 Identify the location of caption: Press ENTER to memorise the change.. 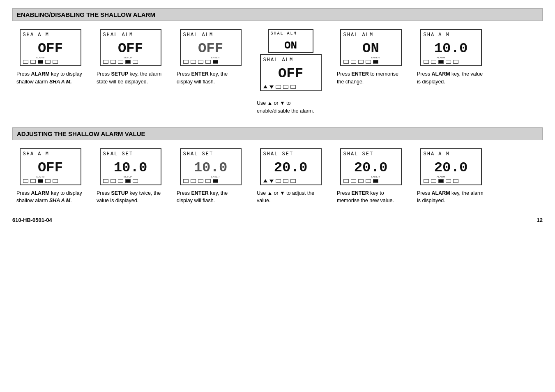
(371, 78).